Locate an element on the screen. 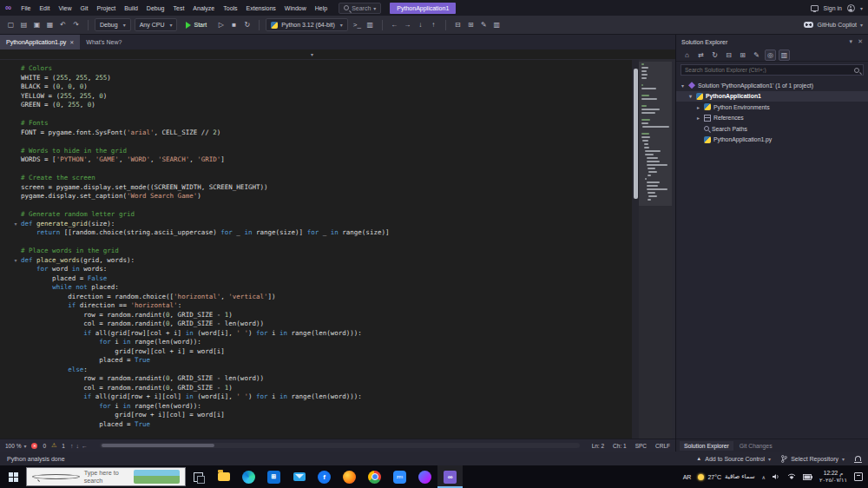  refresh-icon: ↻ is located at coordinates (715, 56).